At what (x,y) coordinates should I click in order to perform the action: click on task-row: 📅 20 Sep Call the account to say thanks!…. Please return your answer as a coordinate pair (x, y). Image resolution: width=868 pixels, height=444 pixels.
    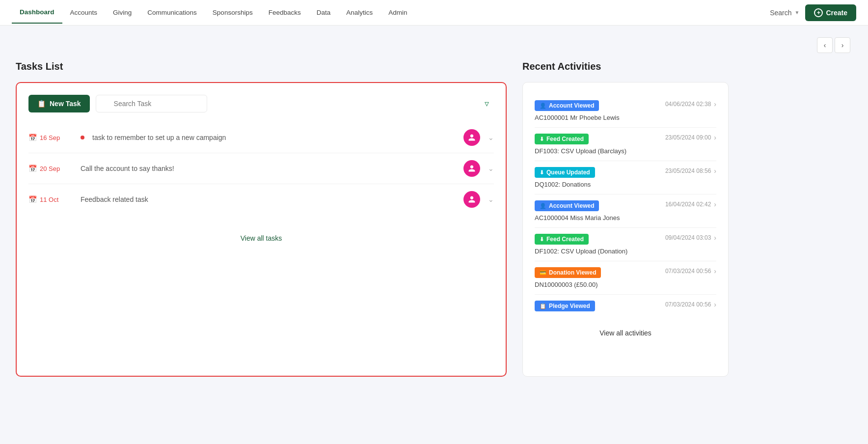
    Looking at the image, I should click on (261, 169).